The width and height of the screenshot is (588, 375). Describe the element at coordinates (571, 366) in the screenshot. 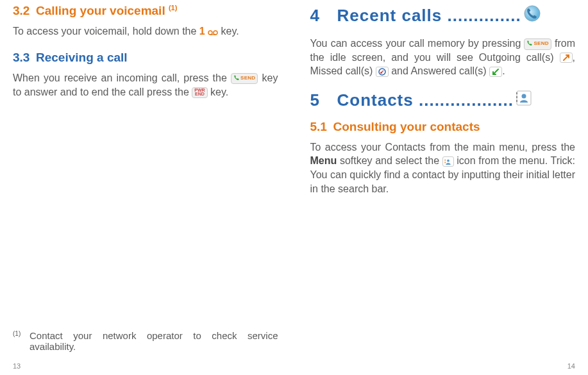

I see `page-number: 14` at that location.